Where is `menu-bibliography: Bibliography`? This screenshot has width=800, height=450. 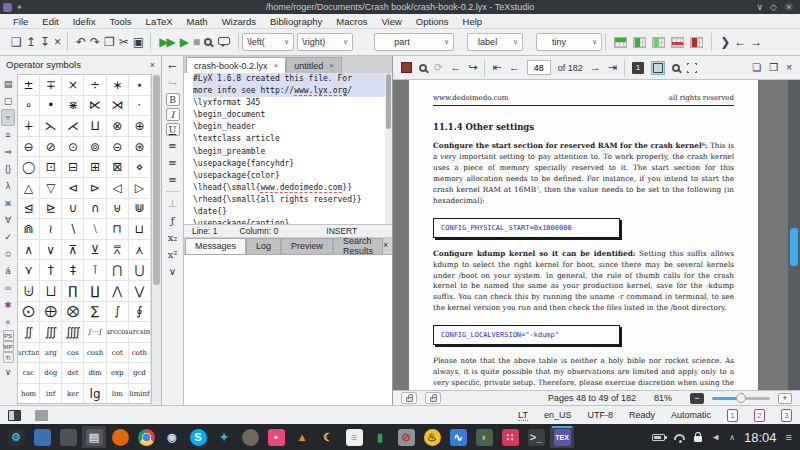
menu-bibliography: Bibliography is located at coordinates (296, 22).